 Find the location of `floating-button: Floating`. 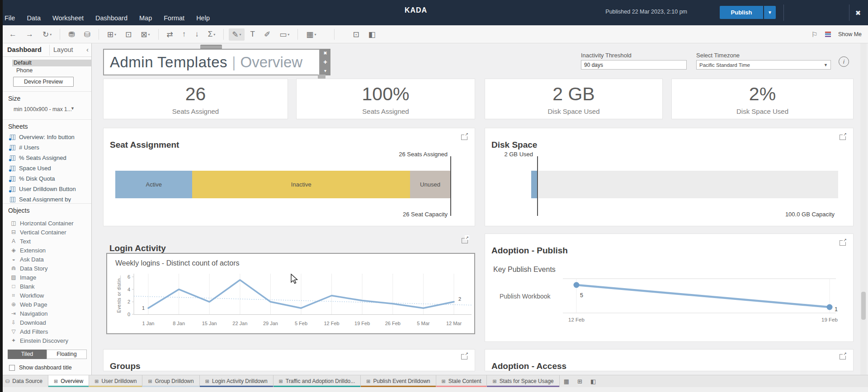

floating-button: Floating is located at coordinates (67, 354).